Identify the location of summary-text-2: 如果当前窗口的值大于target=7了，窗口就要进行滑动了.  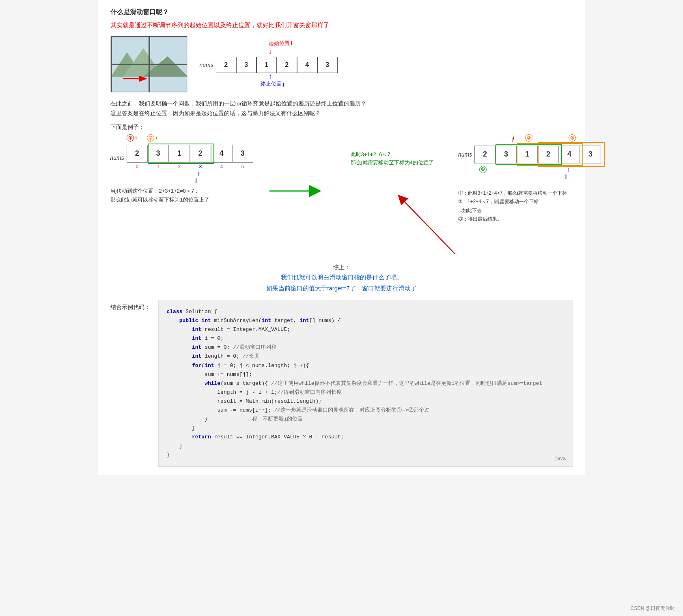
(342, 289).